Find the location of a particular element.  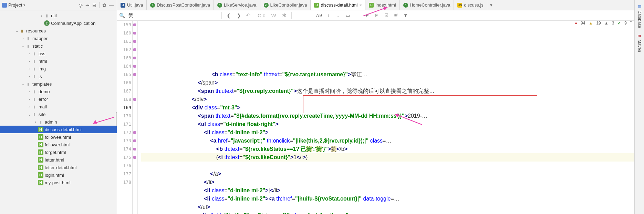

tree-item: Hletter-detail.html is located at coordinates (59, 167).